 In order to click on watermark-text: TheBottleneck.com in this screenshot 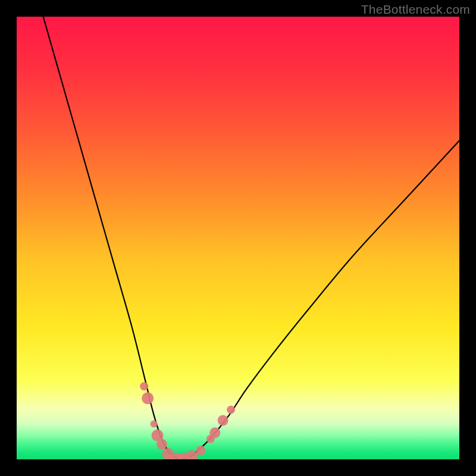, I will do `click(415, 10)`.